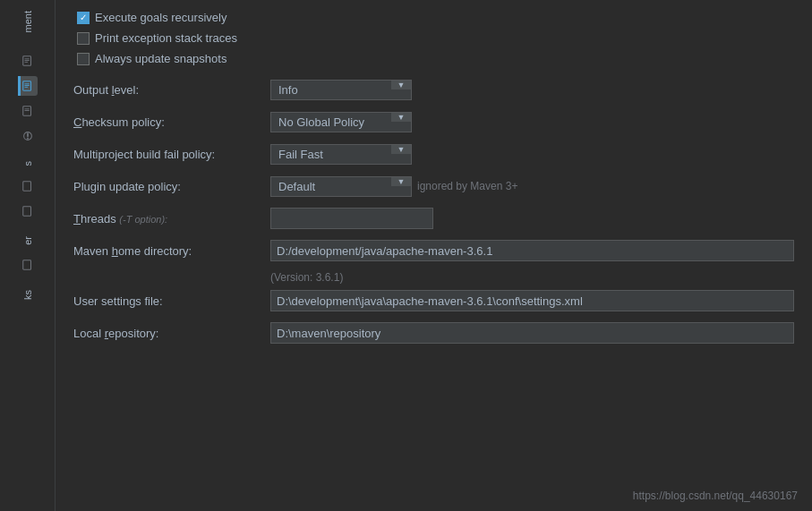  What do you see at coordinates (172, 218) in the screenshot?
I see `threads-label: Threads (-T option):` at bounding box center [172, 218].